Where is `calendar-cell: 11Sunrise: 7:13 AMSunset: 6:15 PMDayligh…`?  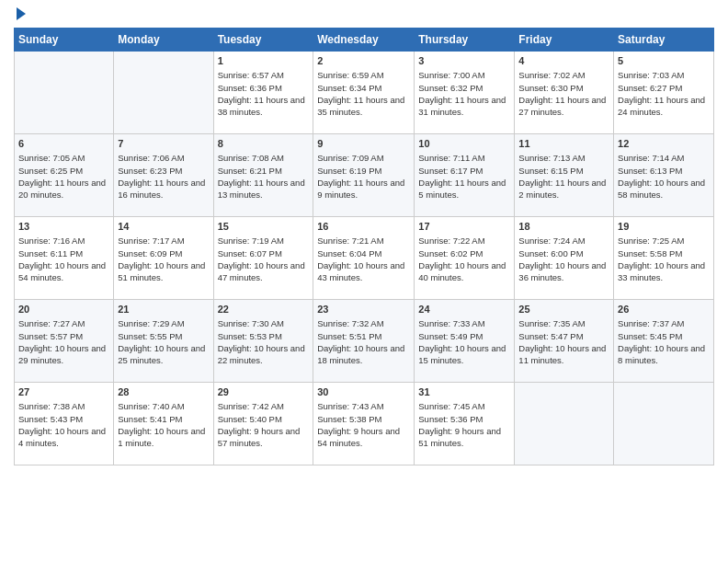 calendar-cell: 11Sunrise: 7:13 AMSunset: 6:15 PMDayligh… is located at coordinates (564, 176).